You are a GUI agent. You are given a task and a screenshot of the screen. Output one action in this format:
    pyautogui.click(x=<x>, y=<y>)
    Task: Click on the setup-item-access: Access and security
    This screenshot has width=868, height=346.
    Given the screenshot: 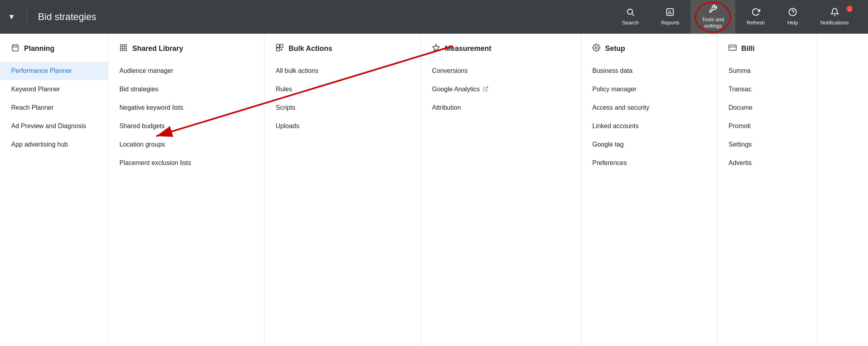 What is the action you would take?
    pyautogui.click(x=649, y=108)
    